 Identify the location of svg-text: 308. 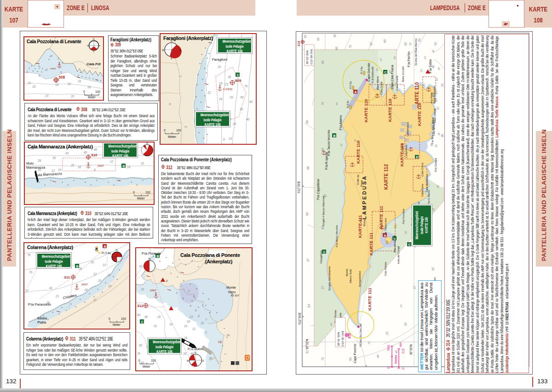
(62, 77).